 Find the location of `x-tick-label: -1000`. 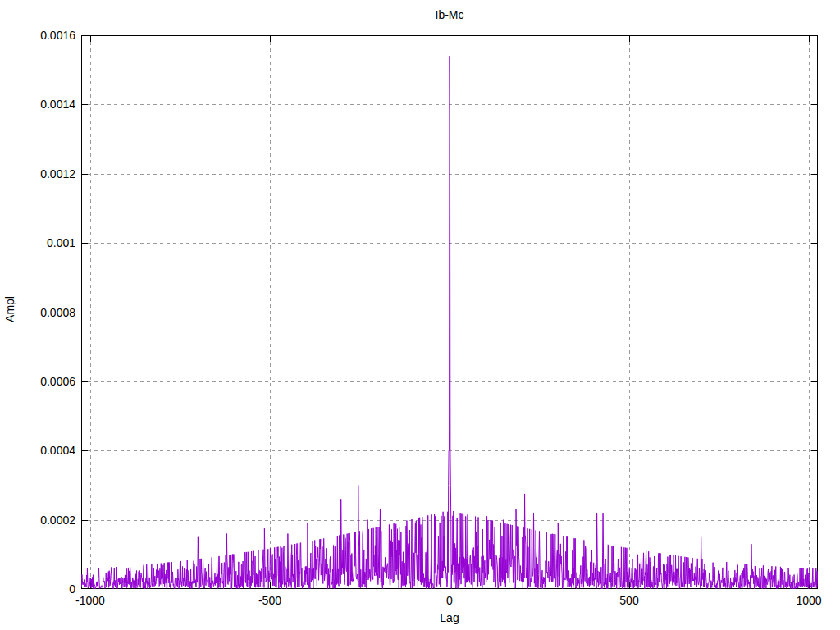

x-tick-label: -1000 is located at coordinates (90, 600).